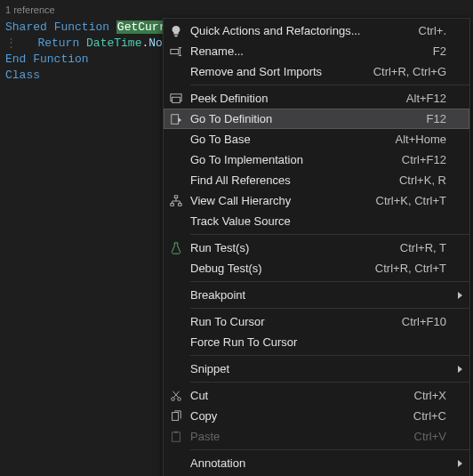 The width and height of the screenshot is (473, 476). I want to click on menu-item-shortcut: Ctrl+R, Ctrl+G, so click(419, 71).